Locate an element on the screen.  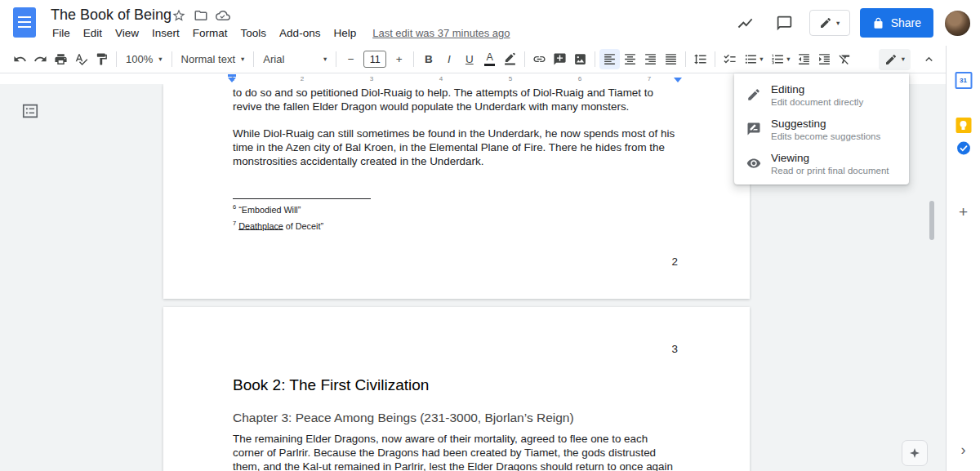
menu-item-description: Edits become suggestions is located at coordinates (826, 136).